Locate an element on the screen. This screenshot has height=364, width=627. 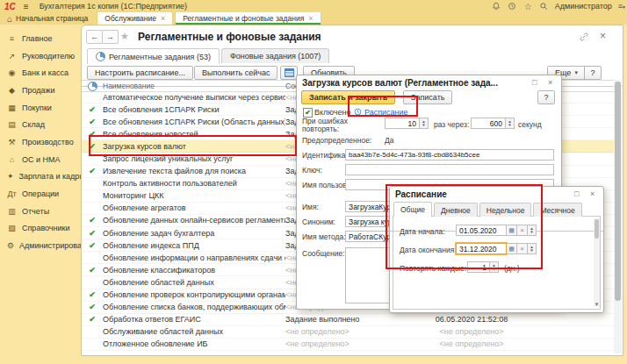
retry-interval-stepper: ▲▼ is located at coordinates (510, 123).